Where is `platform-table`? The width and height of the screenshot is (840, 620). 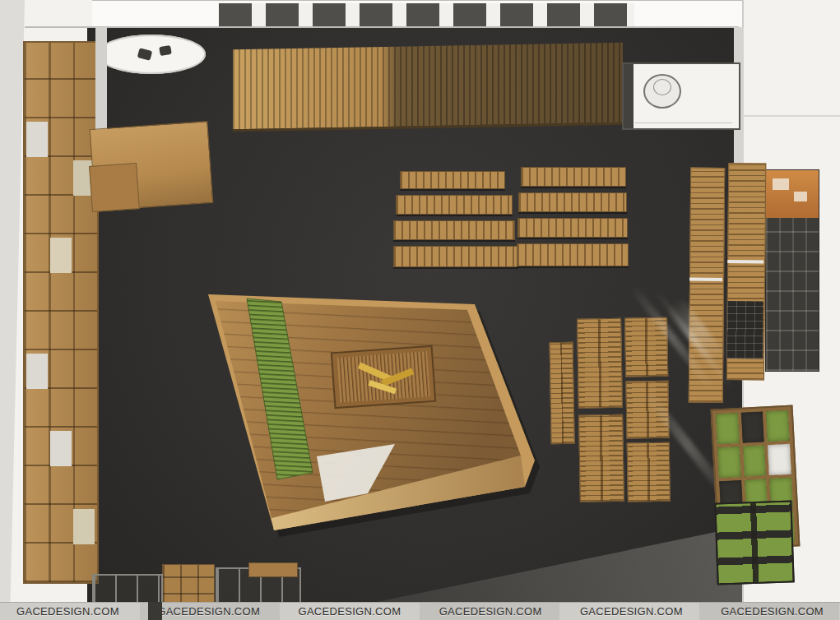 platform-table is located at coordinates (383, 377).